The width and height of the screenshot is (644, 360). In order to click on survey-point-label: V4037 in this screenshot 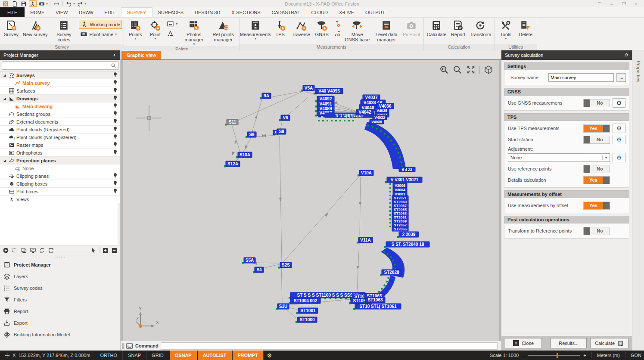, I will do `click(371, 97)`.